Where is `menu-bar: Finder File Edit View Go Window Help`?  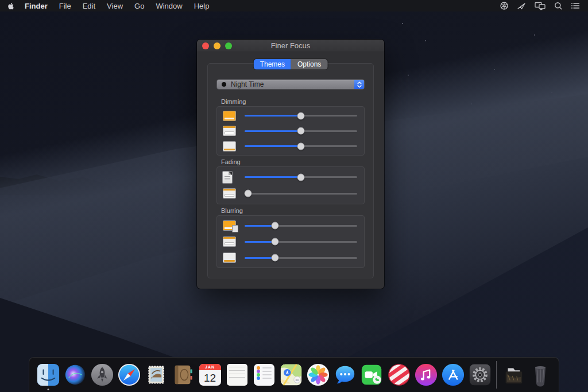 menu-bar: Finder File Edit View Go Window Help is located at coordinates (294, 6).